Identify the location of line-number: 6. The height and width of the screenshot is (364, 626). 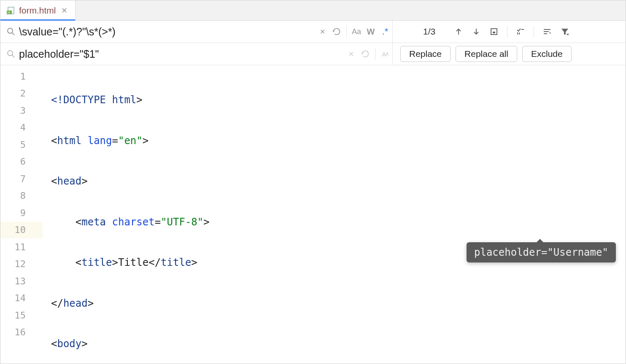
(22, 162).